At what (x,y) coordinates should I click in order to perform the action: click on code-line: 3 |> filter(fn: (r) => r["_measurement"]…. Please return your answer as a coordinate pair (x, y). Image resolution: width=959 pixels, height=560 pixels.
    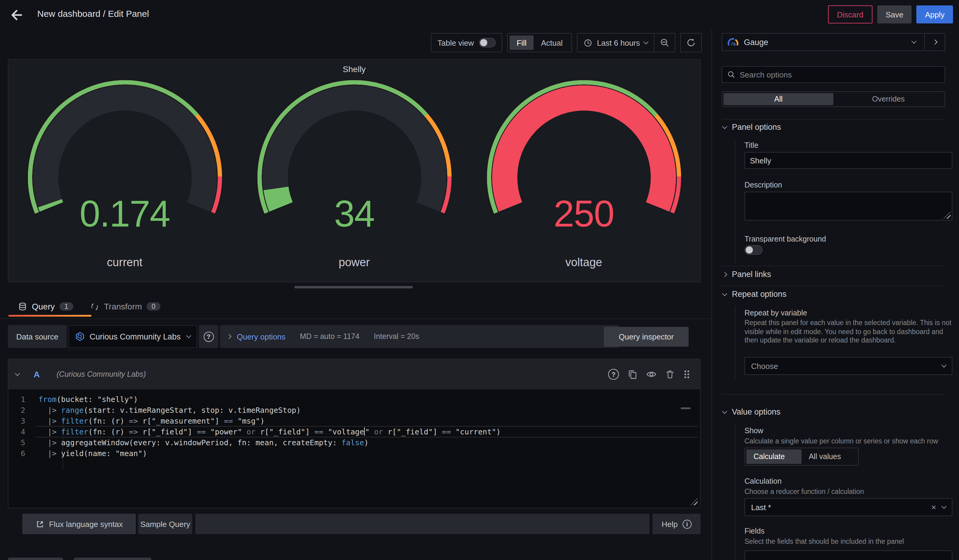
    Looking at the image, I should click on (354, 421).